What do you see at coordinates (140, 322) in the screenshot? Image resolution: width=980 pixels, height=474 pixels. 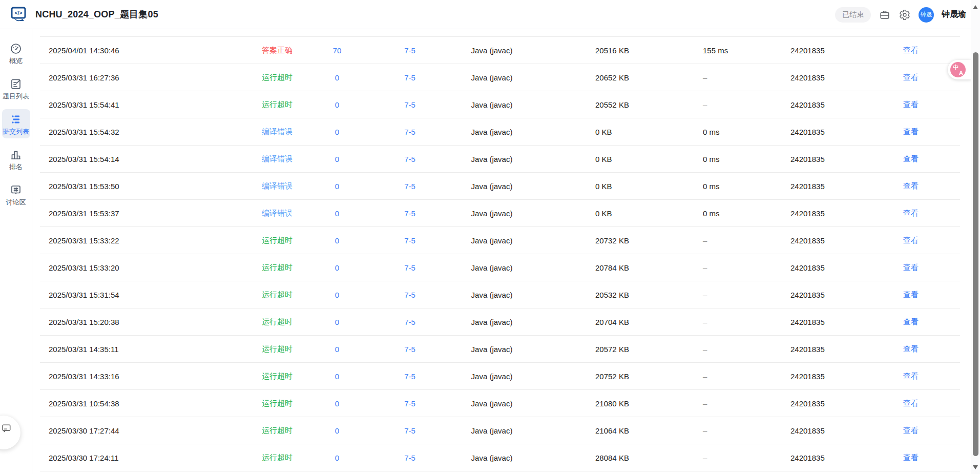 I see `submission-time: 2025/03/31 15:20:38` at bounding box center [140, 322].